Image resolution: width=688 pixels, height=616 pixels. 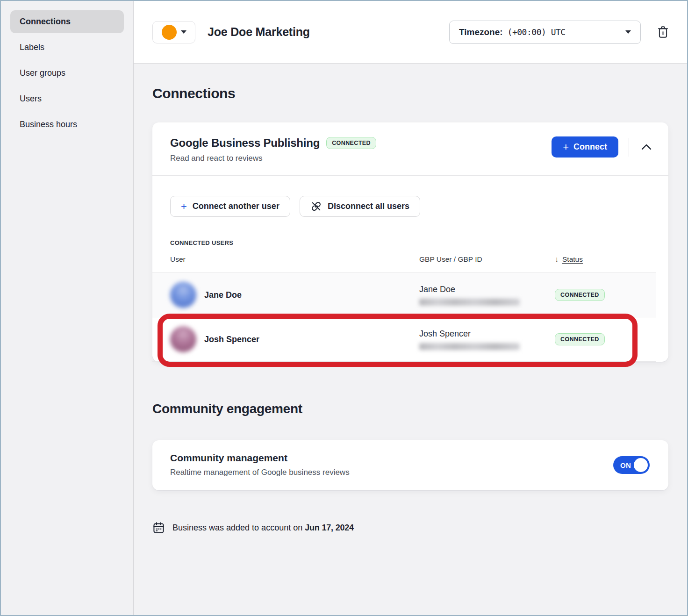 I want to click on timezone-label: Timezone:, so click(x=481, y=32).